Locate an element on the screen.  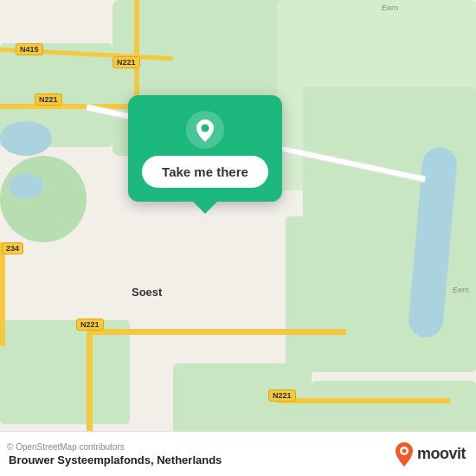
road-label-n221-left: N221 is located at coordinates (126, 62).